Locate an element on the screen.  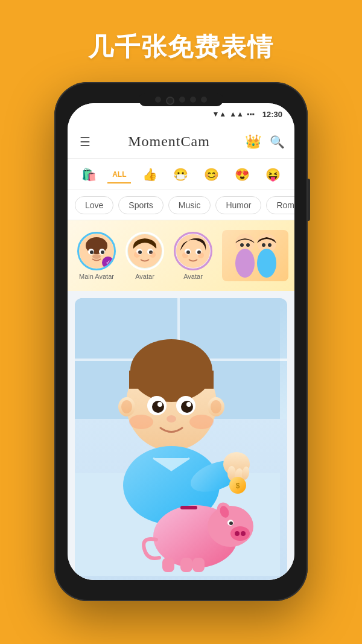
nav-bar: ☰ MomentCam 👑 🔍 is located at coordinates (181, 142).